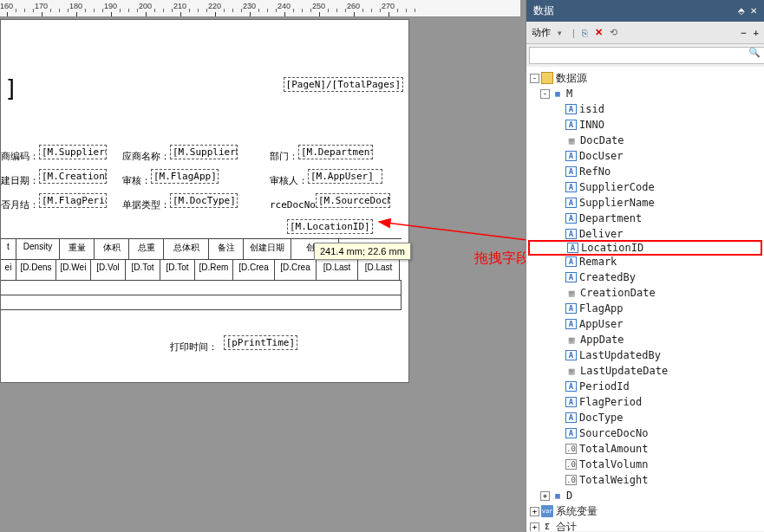 Image resolution: width=764 pixels, height=532 pixels. What do you see at coordinates (54, 178) in the screenshot?
I see `form-field: 建日期：[M.CreationDa` at bounding box center [54, 178].